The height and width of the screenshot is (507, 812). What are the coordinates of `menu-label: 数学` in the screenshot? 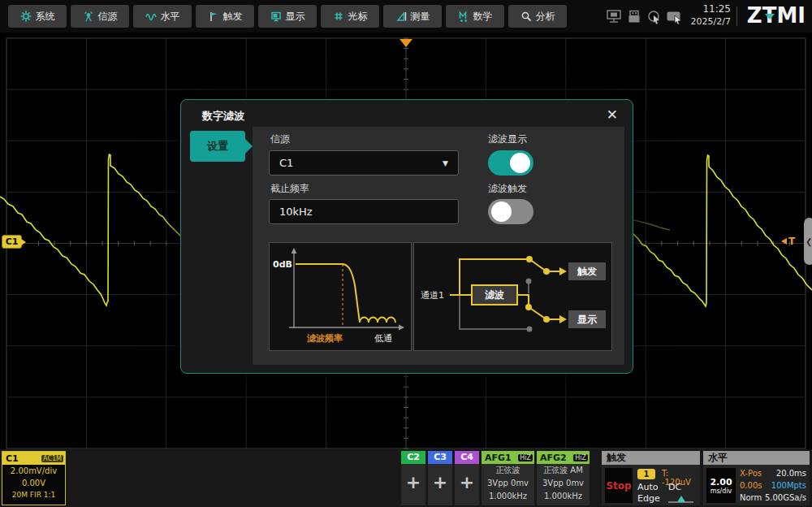 It's located at (483, 16).